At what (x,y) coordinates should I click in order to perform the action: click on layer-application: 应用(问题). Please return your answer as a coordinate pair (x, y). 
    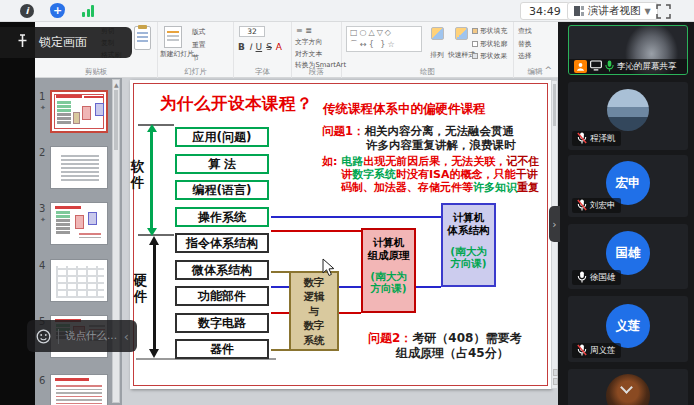
    Looking at the image, I should click on (222, 137).